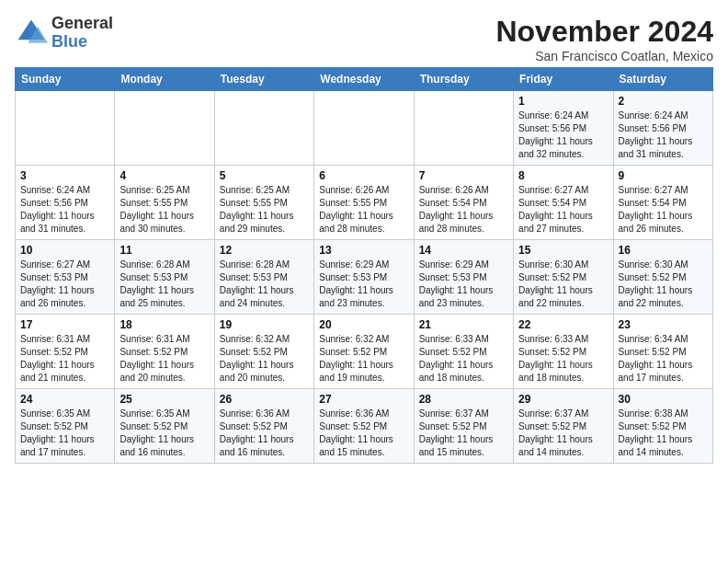 The width and height of the screenshot is (728, 563). Describe the element at coordinates (164, 176) in the screenshot. I see `day-number: 4` at that location.